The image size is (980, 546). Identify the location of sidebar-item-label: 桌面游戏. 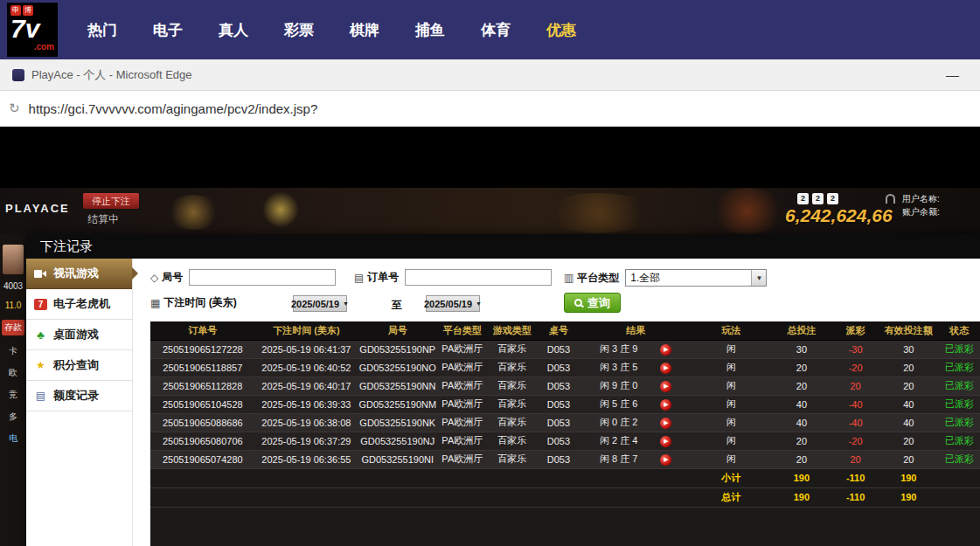
(76, 335).